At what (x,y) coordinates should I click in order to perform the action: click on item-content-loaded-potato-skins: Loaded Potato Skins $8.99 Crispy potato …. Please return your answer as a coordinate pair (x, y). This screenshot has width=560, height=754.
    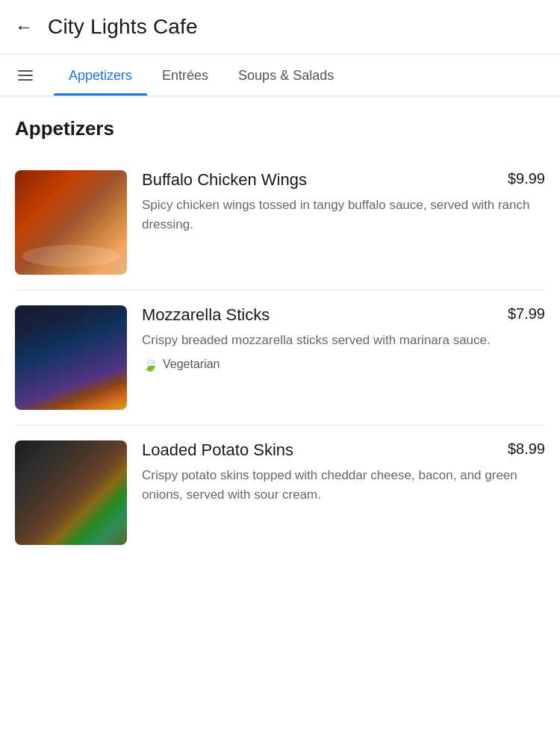
    Looking at the image, I should click on (343, 475).